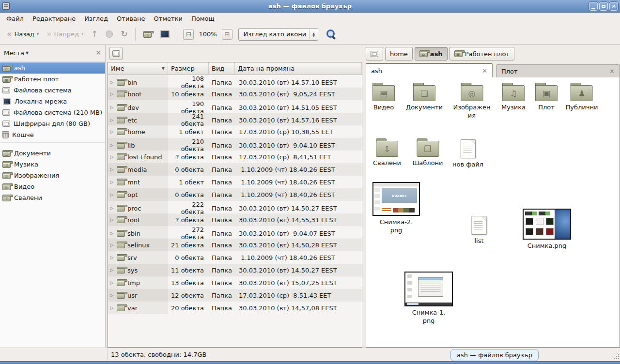 The width and height of the screenshot is (620, 364). Describe the element at coordinates (604, 6) in the screenshot. I see `maximize-icon` at that location.